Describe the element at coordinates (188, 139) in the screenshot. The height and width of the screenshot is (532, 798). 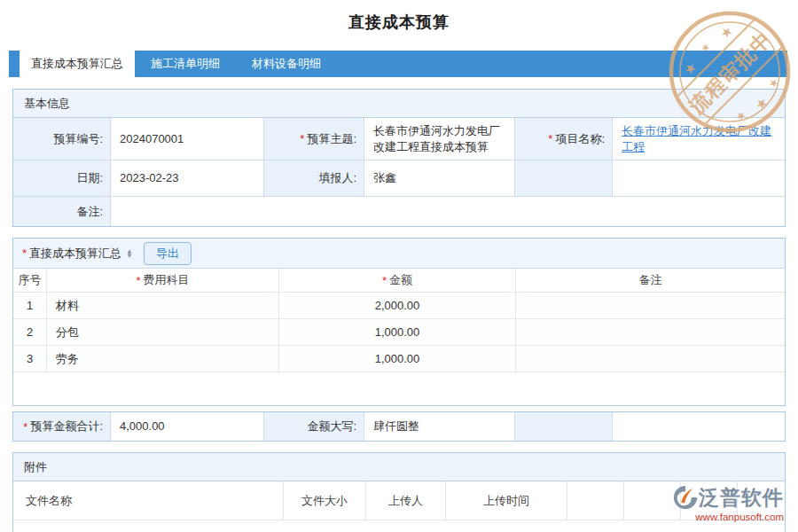
I see `budget-no-value: 2024070001` at that location.